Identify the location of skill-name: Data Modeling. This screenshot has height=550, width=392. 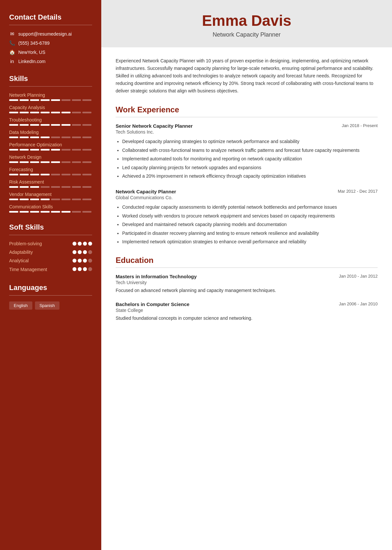
(51, 132).